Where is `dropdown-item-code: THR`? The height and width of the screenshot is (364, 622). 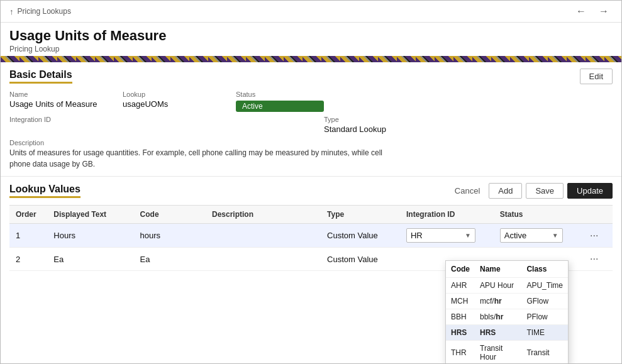 dropdown-item-code: THR is located at coordinates (460, 352).